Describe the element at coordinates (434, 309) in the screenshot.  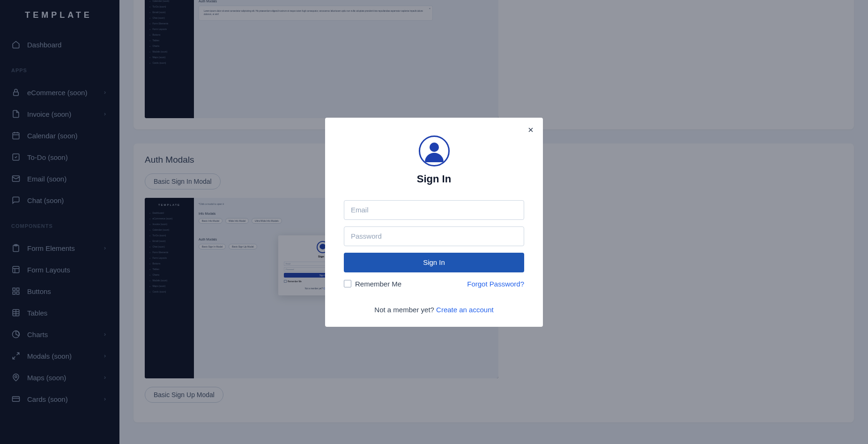
I see `modal-footer: Not a member yet? Create an account` at that location.